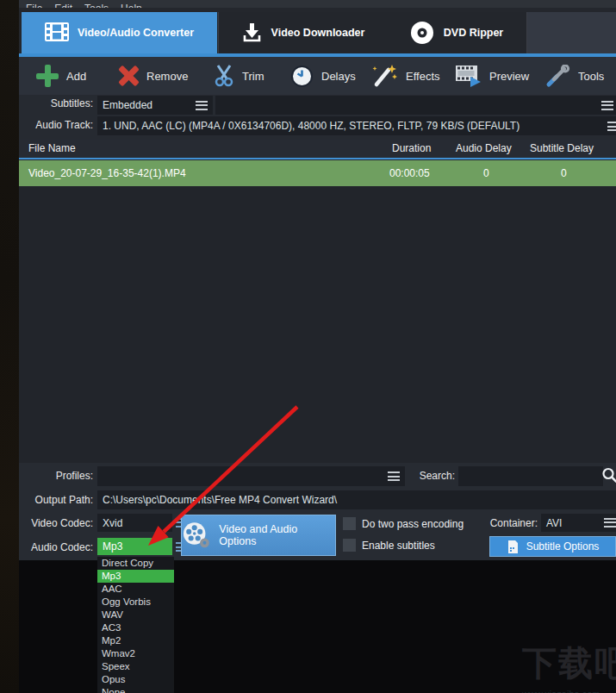 This screenshot has height=693, width=616. Describe the element at coordinates (492, 76) in the screenshot. I see `preview-button: Preview` at that location.